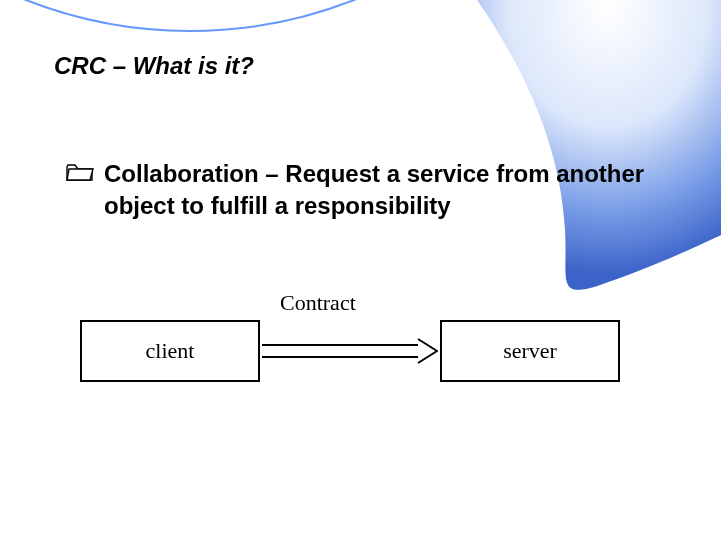 The height and width of the screenshot is (541, 721). I want to click on contract-label: Contract, so click(318, 303).